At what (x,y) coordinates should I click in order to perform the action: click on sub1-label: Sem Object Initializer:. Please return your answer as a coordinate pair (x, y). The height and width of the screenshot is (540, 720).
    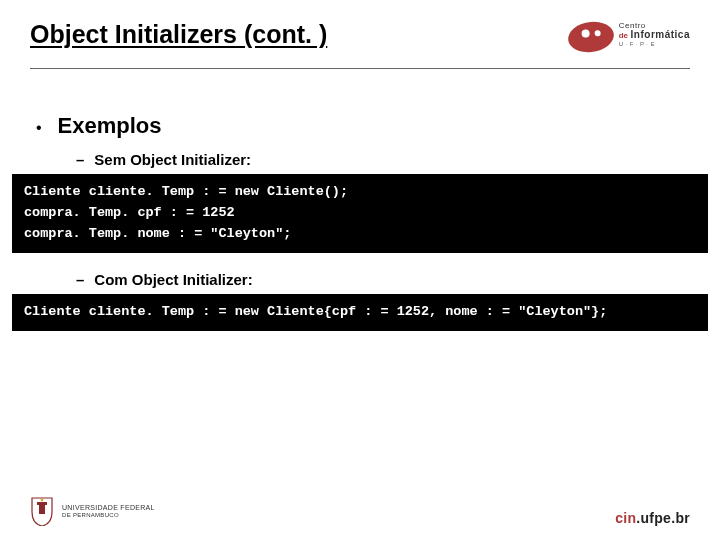
    Looking at the image, I should click on (172, 160).